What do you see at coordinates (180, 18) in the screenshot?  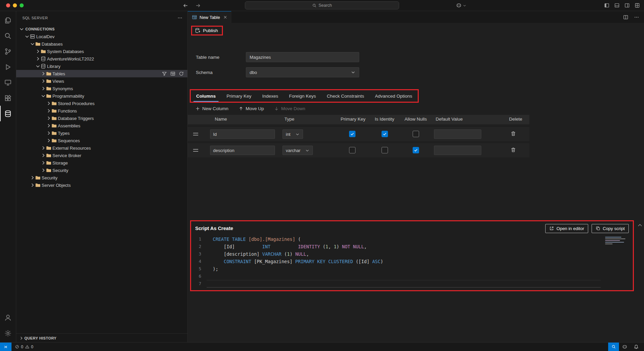 I see `sidebar-more-actions-button` at bounding box center [180, 18].